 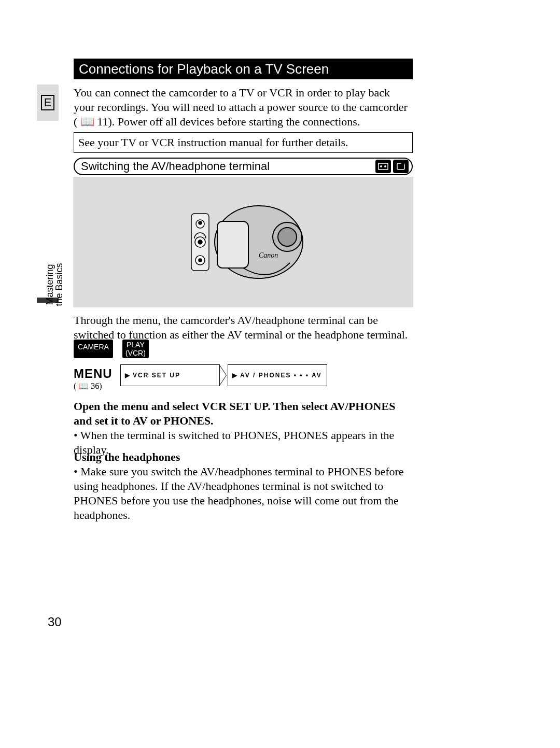 I want to click on headphones-bullet: Make sure you switch the AV/headphones t…, so click(x=245, y=493).